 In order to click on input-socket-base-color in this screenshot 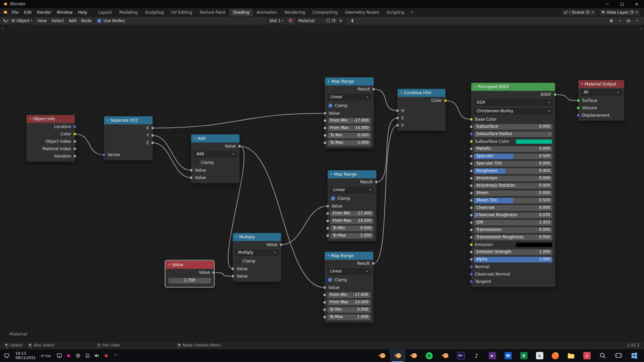, I will do `click(471, 119)`.